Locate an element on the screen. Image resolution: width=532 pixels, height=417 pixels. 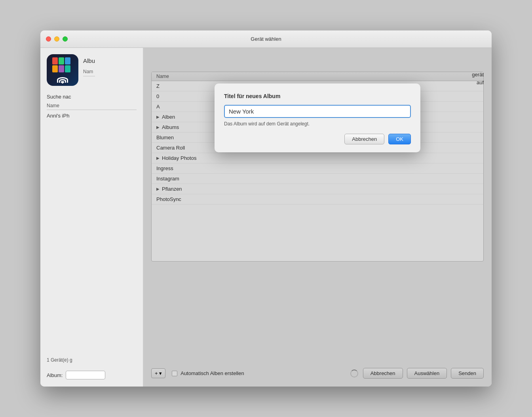
search-label: Suche nac is located at coordinates (92, 97).